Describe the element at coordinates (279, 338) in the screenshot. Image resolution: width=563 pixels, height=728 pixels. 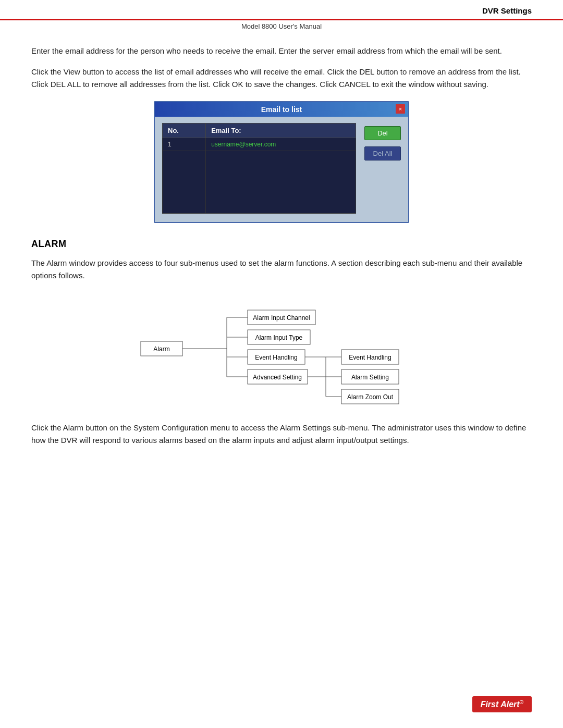
I see `svg-text: Alarm Input Type` at that location.